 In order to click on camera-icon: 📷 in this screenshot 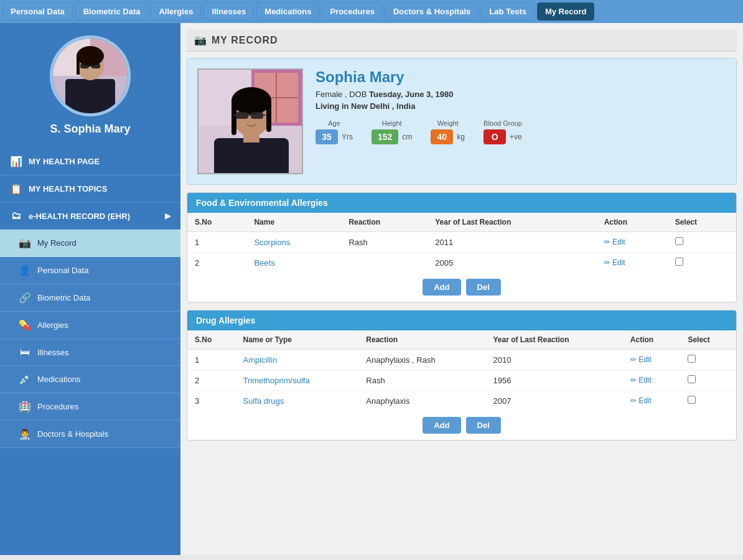, I will do `click(200, 40)`.